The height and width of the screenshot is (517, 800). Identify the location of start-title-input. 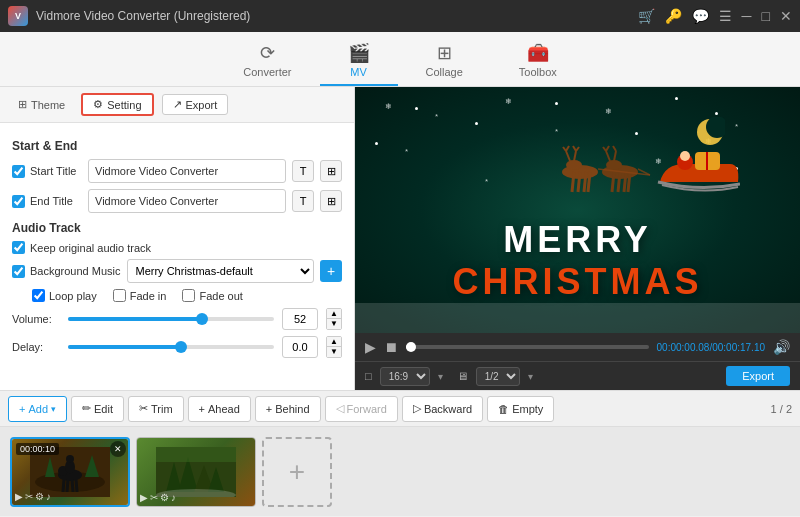
(187, 171).